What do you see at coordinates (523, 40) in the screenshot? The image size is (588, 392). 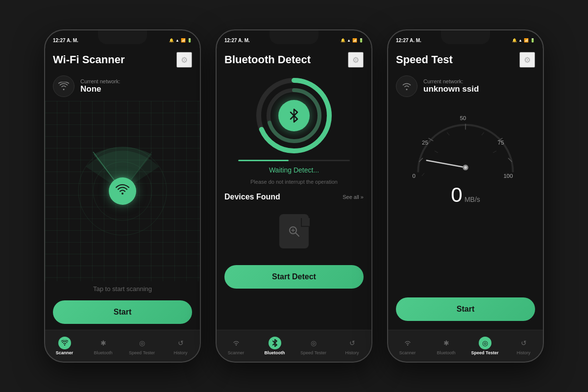 I see `status-icons-3: 🔔 ▲ 📶 🔋` at bounding box center [523, 40].